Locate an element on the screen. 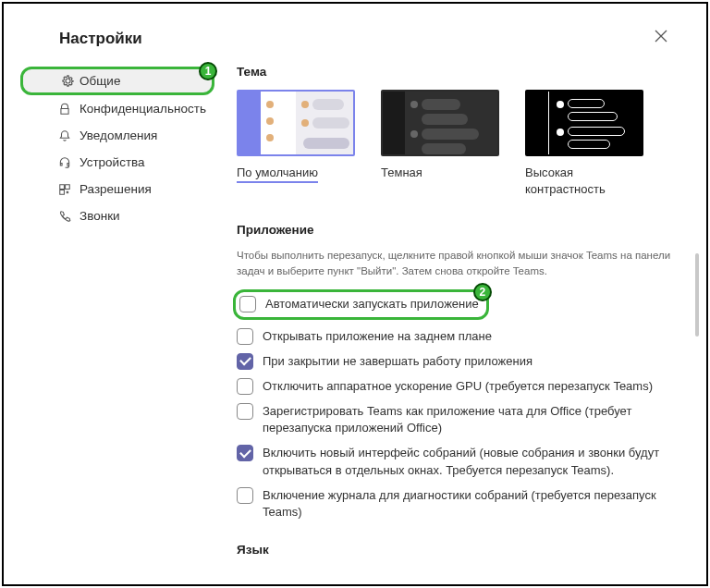  check-label: Включение журнала для диагностики собран… is located at coordinates (469, 504).